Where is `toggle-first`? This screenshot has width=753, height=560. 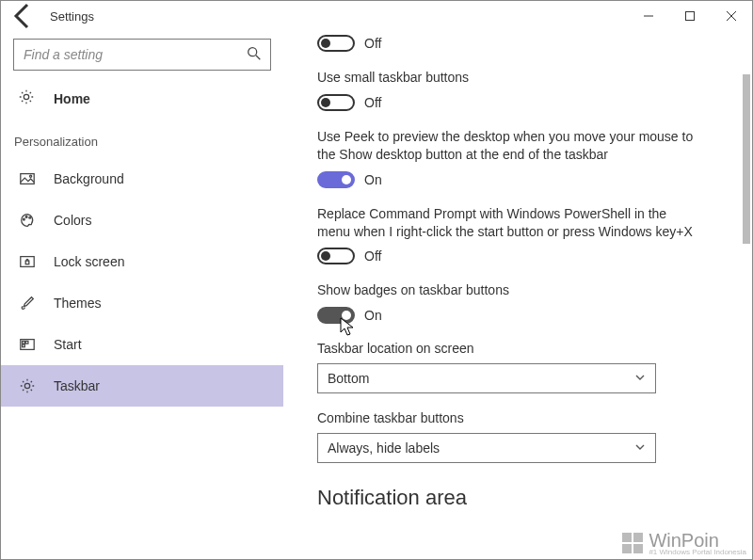 toggle-first is located at coordinates (336, 43).